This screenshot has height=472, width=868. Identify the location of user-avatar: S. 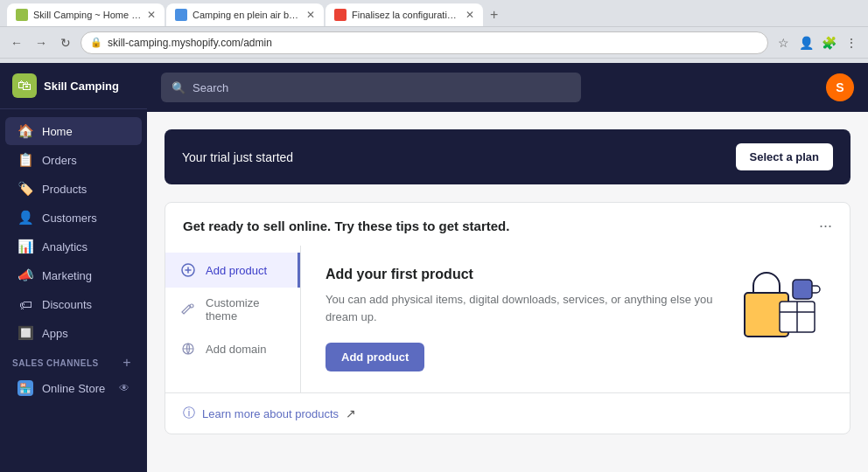
(840, 87).